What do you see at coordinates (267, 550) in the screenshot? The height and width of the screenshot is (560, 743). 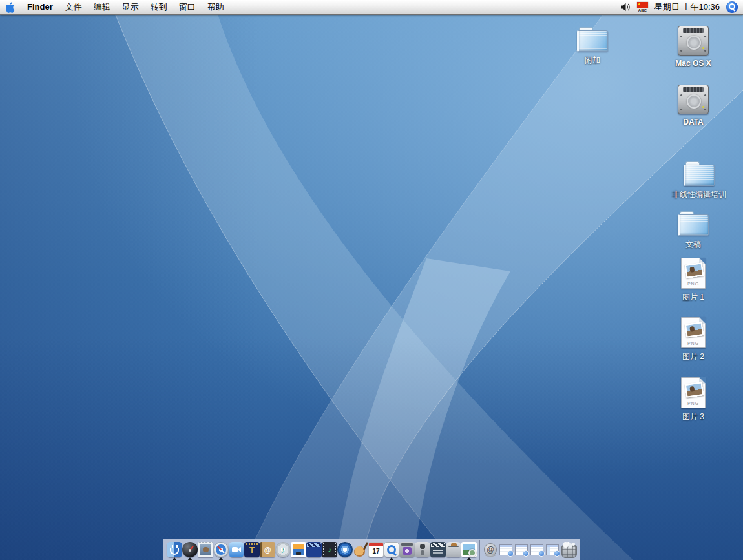 I see `dock-item-address-book: @` at bounding box center [267, 550].